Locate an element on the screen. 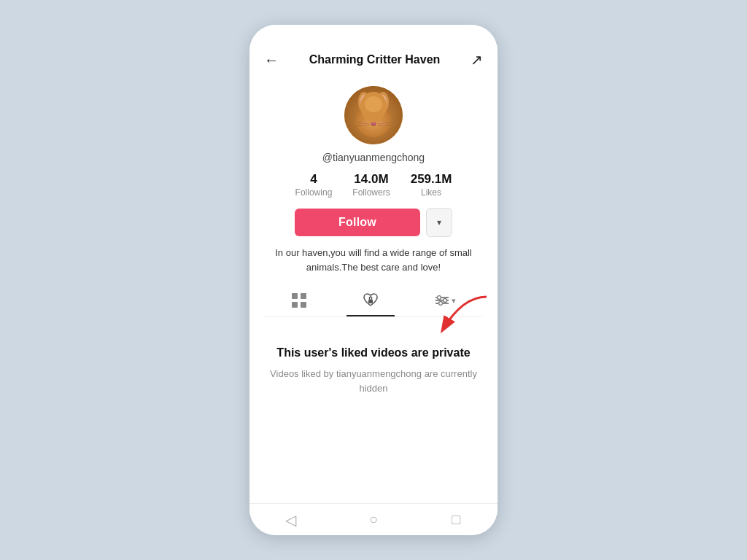 The height and width of the screenshot is (560, 747). chevron-down-icon: ▾ is located at coordinates (439, 222).